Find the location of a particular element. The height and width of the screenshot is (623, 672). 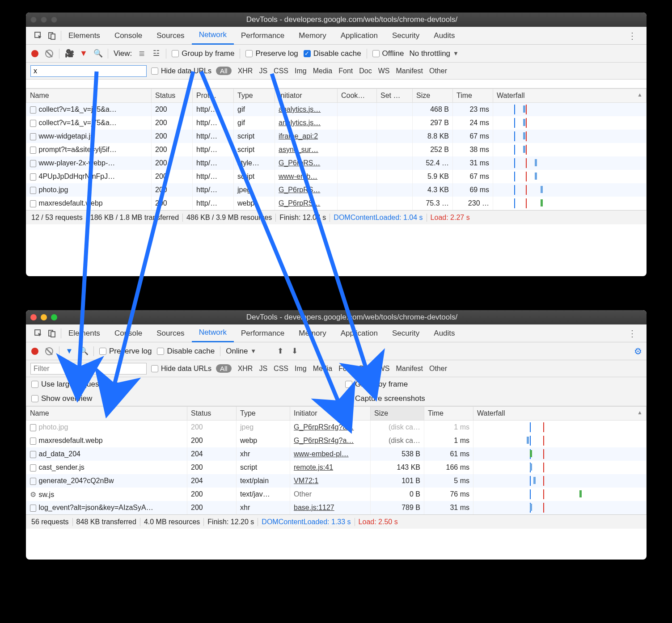

initiator-link: base.js:1127 is located at coordinates (314, 508).